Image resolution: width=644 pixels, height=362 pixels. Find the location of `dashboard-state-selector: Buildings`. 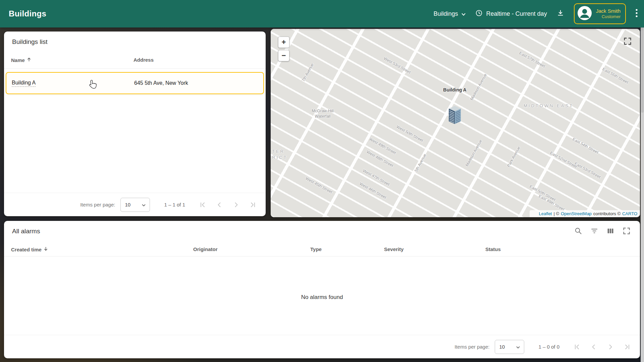

dashboard-state-selector: Buildings is located at coordinates (449, 14).